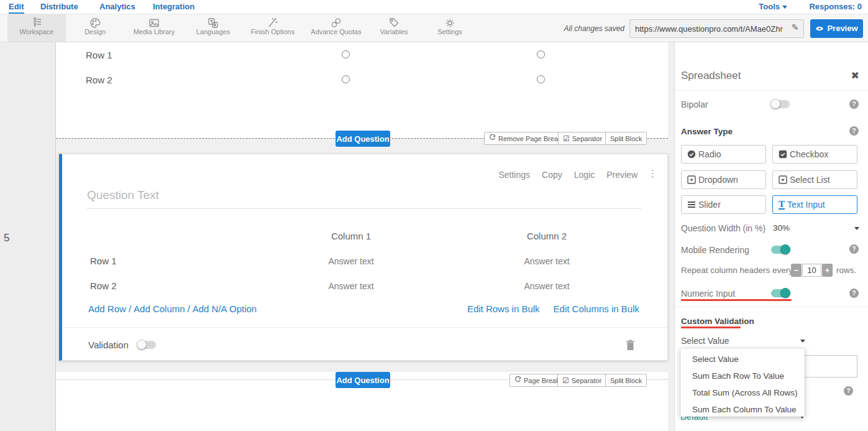 The image size is (868, 431). Describe the element at coordinates (526, 138) in the screenshot. I see `remove-page-break-button: Remove Page Break` at that location.